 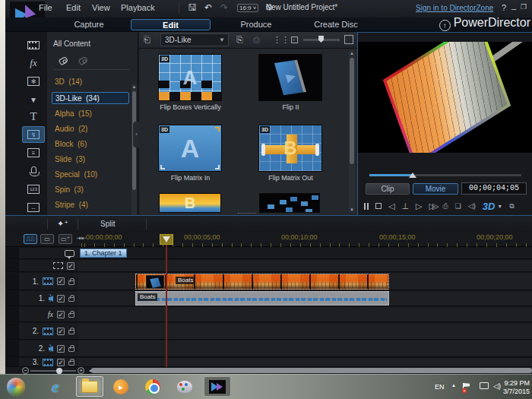 What do you see at coordinates (46, 8) in the screenshot?
I see `menu-file: File` at bounding box center [46, 8].